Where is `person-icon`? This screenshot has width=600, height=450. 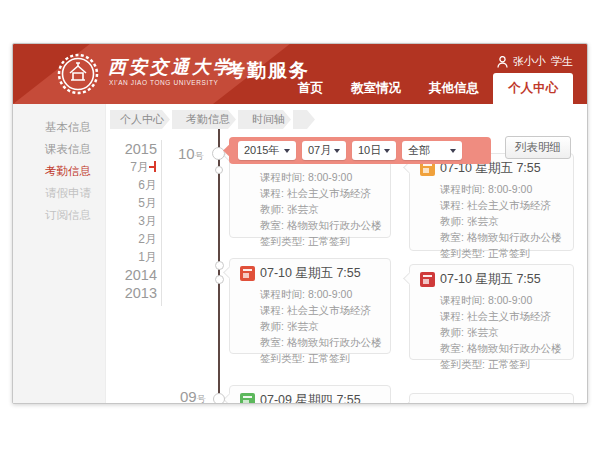
person-icon is located at coordinates (502, 62).